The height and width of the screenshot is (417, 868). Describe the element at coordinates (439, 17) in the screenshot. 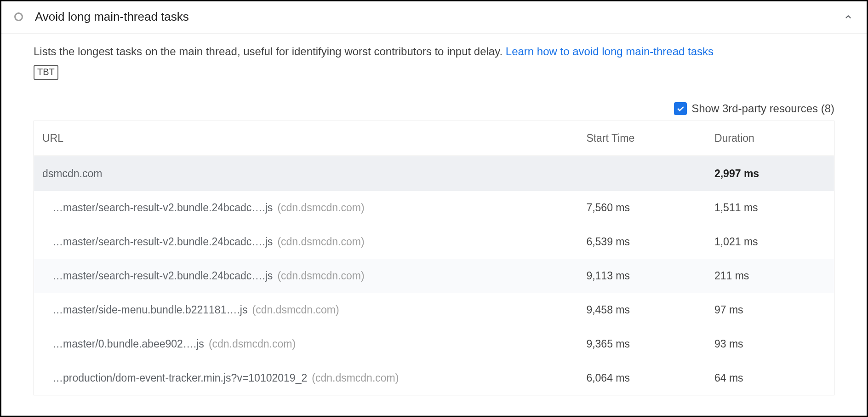

I see `audit-title: Avoid long main-thread tasks` at that location.